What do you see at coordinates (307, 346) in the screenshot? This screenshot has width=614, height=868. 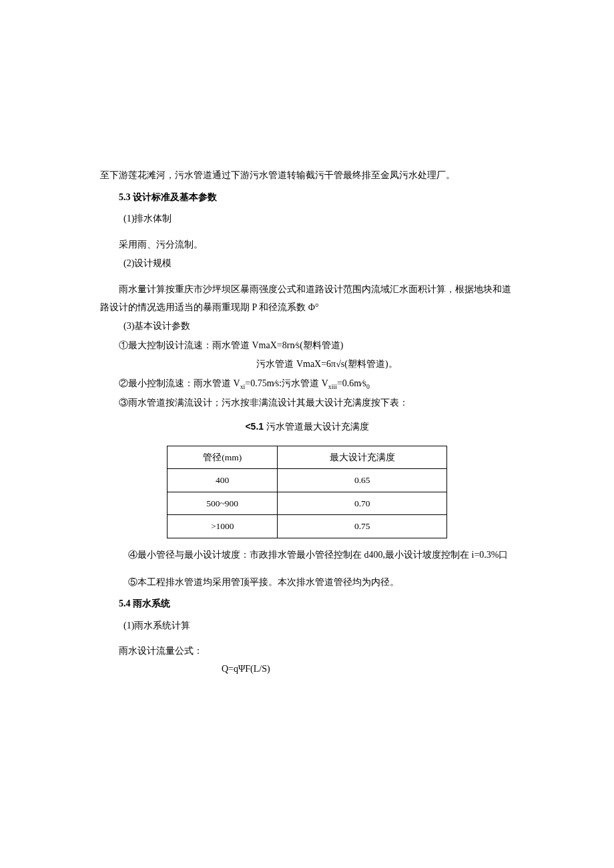 I see `circ-1: ①最大控制设计流速：雨水管道 VmaX=8rn⁄s(塑料管道)` at bounding box center [307, 346].